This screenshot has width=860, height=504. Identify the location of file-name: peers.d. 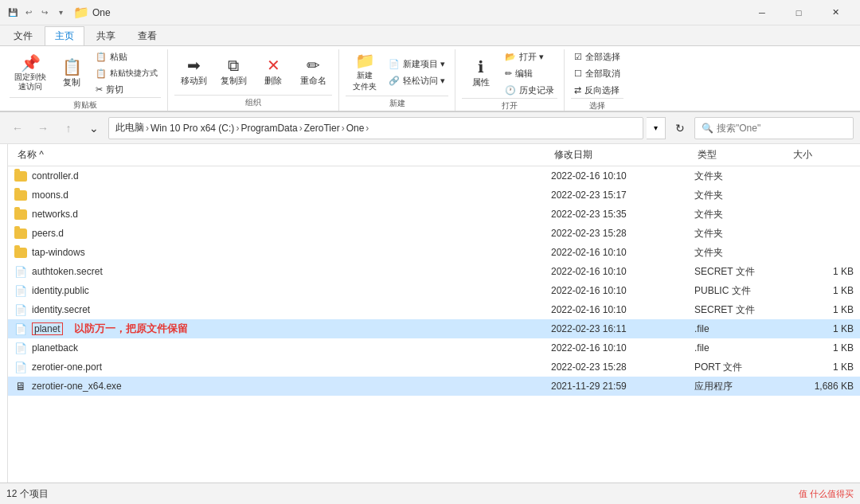
(48, 233).